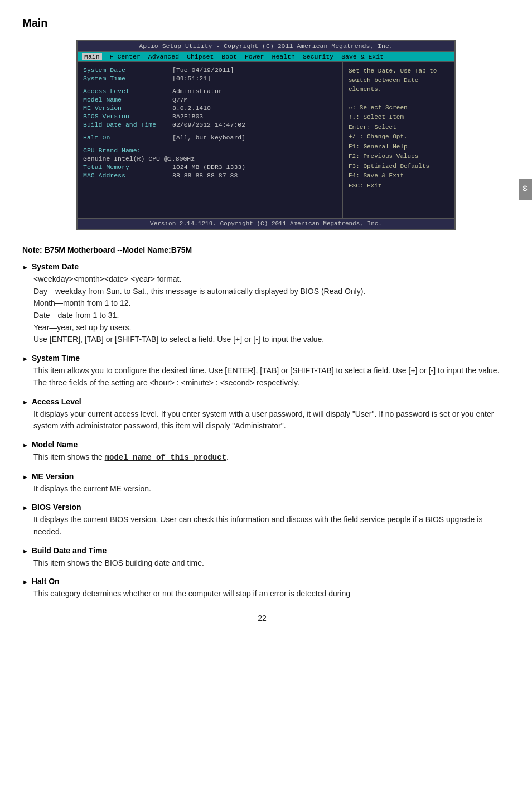 Image resolution: width=532 pixels, height=810 pixels. Describe the element at coordinates (268, 525) in the screenshot. I see `biosver-p1: It displays the current BIOS version. Us…` at that location.